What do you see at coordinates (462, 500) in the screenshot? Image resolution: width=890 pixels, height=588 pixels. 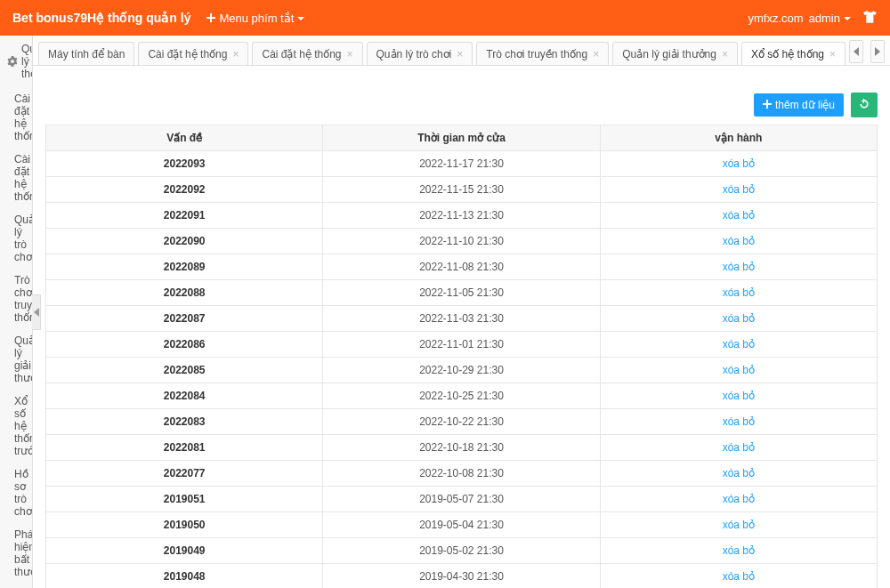 I see `table-row: 20190512019-05-07 21:30xóa bỏ` at bounding box center [462, 500].